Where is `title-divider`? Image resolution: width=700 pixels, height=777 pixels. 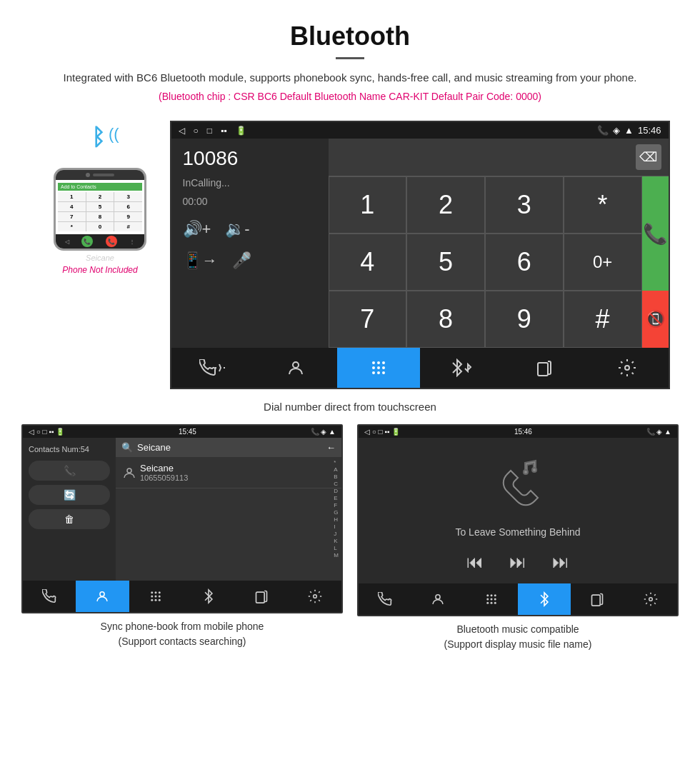 title-divider is located at coordinates (350, 59).